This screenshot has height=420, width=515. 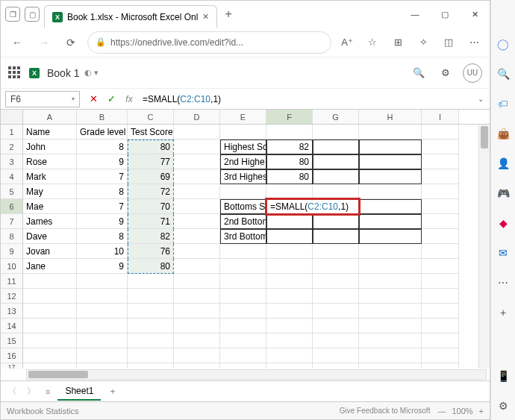 What do you see at coordinates (111, 98) in the screenshot?
I see `confirm-formula-button: ✓` at bounding box center [111, 98].